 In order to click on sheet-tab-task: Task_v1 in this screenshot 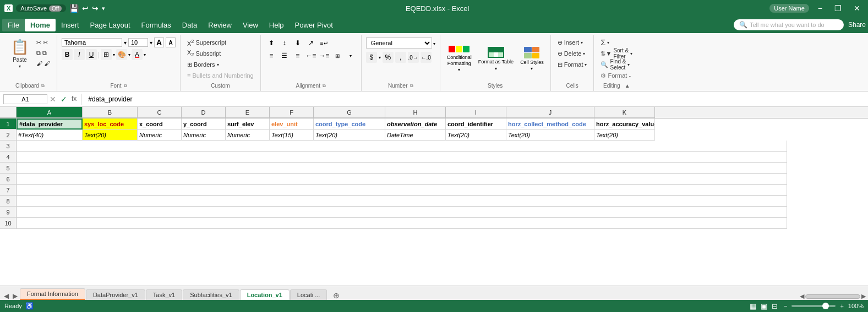, I will do `click(164, 294)`.